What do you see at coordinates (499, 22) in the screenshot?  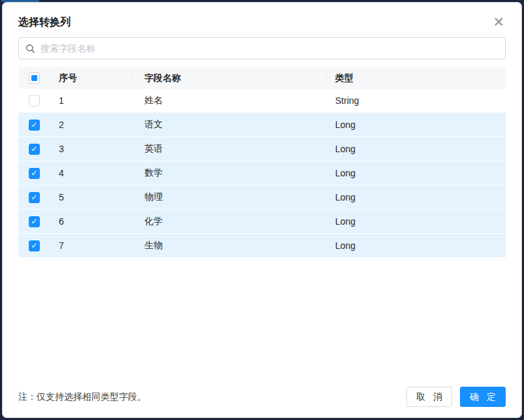 I see `close-icon: ✕` at bounding box center [499, 22].